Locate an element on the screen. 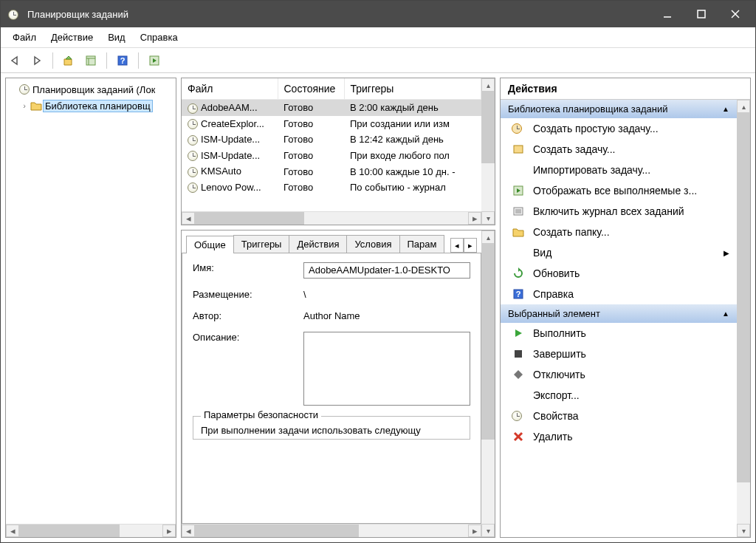  action-label: Импортировать задачу... is located at coordinates (592, 170).